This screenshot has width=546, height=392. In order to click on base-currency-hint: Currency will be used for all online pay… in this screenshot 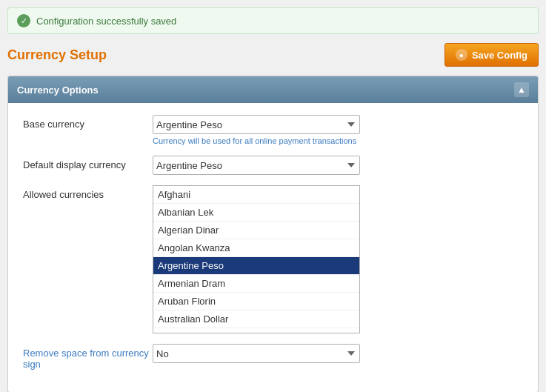, I will do `click(338, 141)`.